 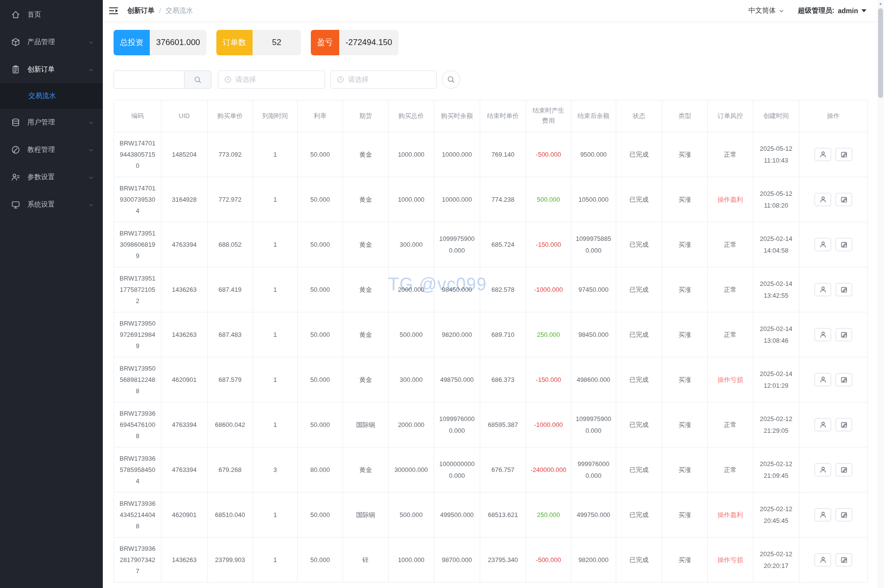 What do you see at coordinates (594, 117) in the screenshot?
I see `column-header: 结束后余额` at bounding box center [594, 117].